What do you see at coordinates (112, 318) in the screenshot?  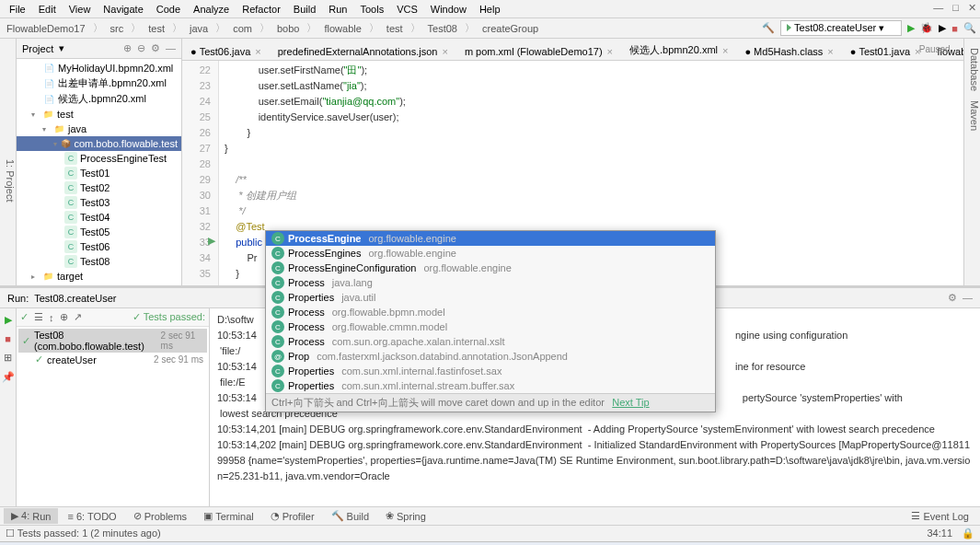 I see `test-toolbar: ✓ ☰ ↕ ⊕ ↗ ✓ Tests passed:` at bounding box center [112, 318].